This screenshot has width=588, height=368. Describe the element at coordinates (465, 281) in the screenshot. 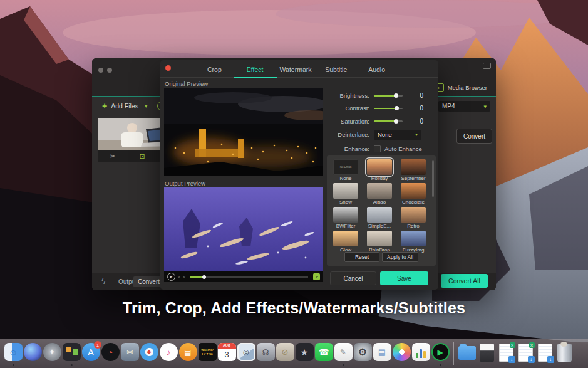

I see `convert-all-button: Convert All` at that location.